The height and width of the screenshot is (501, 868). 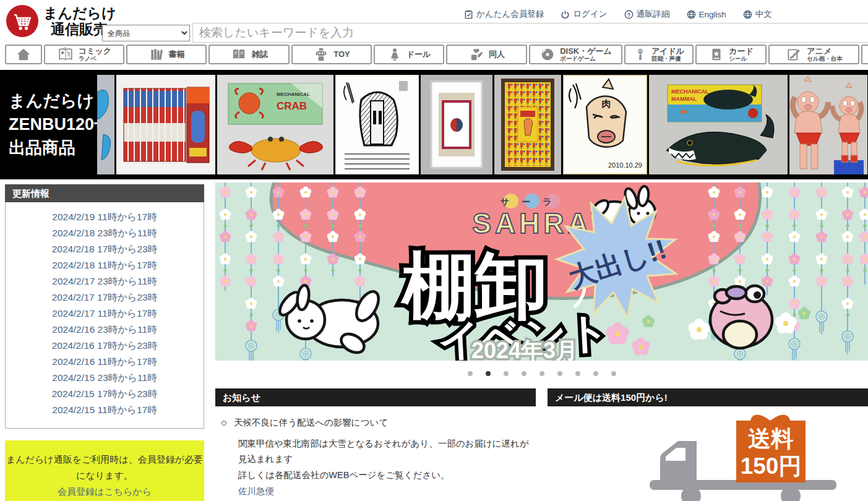 What do you see at coordinates (814, 54) in the screenshot?
I see `nav-アニメ: アニメセル画・台本` at bounding box center [814, 54].